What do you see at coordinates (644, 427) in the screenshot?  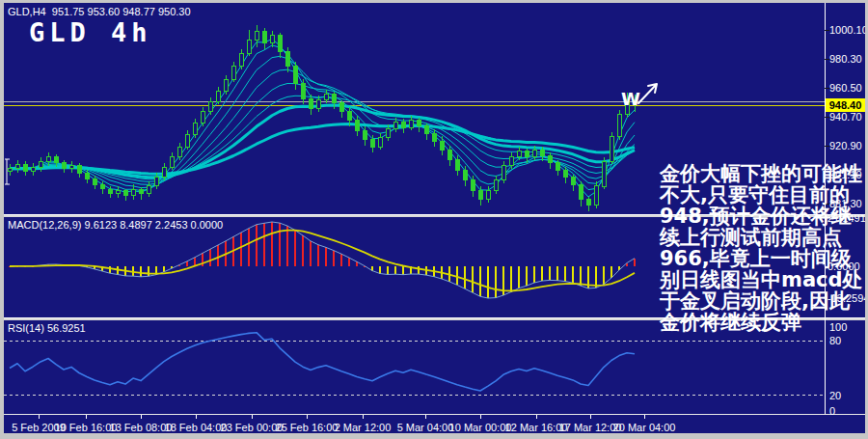 I see `time-axis-label: 20 Mar 04:00` at bounding box center [644, 427].